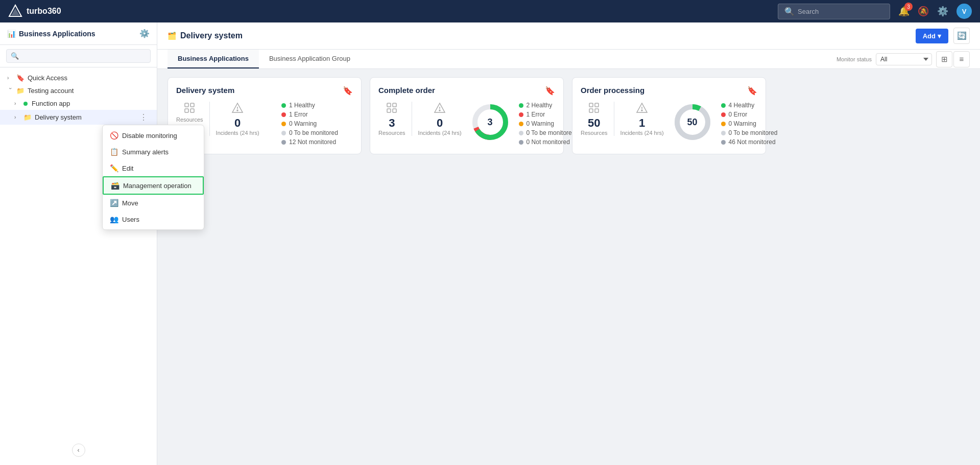 Image resolution: width=980 pixels, height=465 pixels. I want to click on list-icon: ≡, so click(962, 59).